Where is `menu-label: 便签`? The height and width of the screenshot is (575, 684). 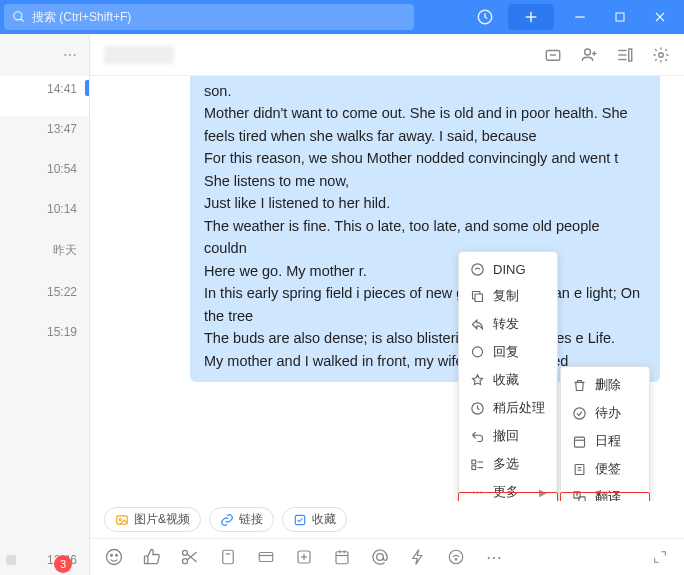 menu-label: 便签 is located at coordinates (608, 469).